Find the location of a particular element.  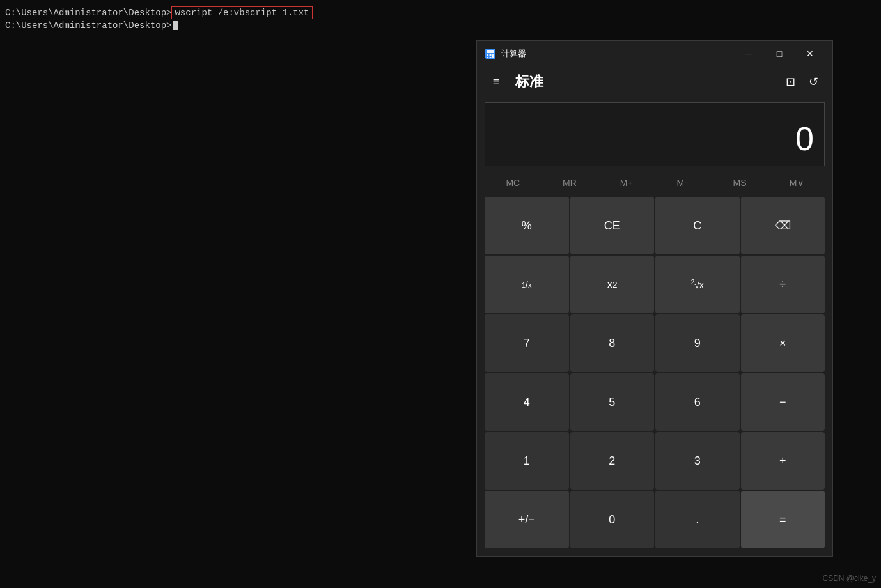

mem-mplus-button: M+ is located at coordinates (627, 183).